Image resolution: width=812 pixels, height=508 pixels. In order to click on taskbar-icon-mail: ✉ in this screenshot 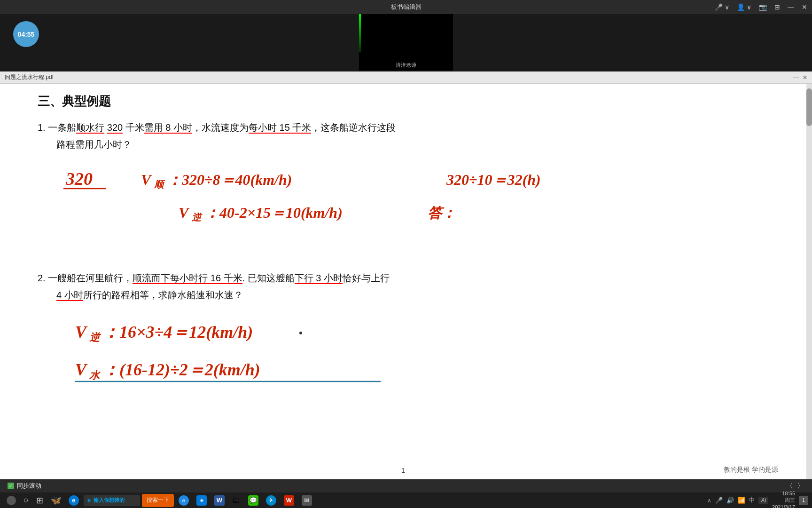, I will do `click(307, 500)`.